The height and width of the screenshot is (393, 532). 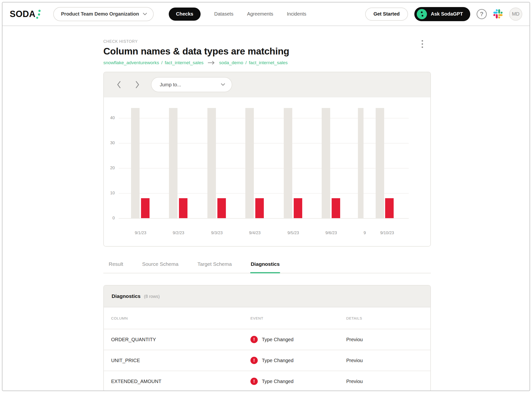 I want to click on y-axis-tick: 20, so click(x=109, y=168).